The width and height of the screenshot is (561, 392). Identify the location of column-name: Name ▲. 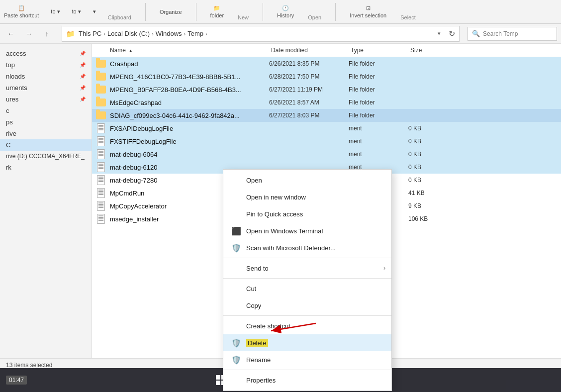
(182, 50).